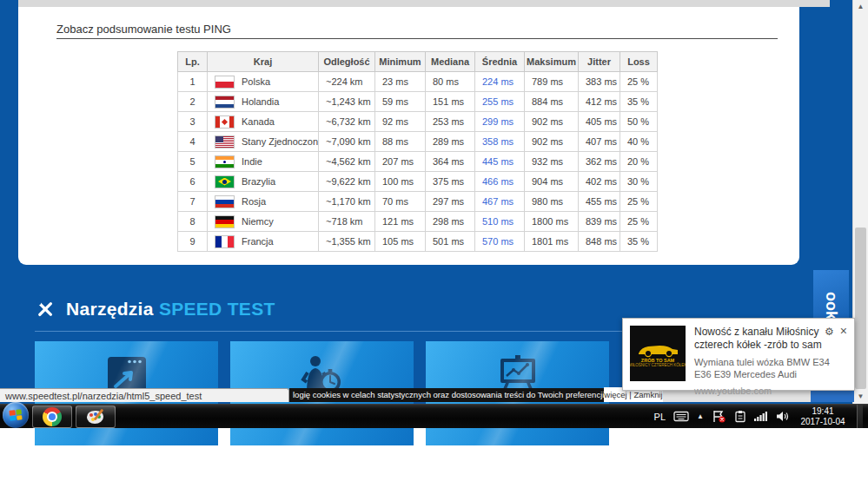  Describe the element at coordinates (639, 182) in the screenshot. I see `cell-loss: 30 %` at that location.